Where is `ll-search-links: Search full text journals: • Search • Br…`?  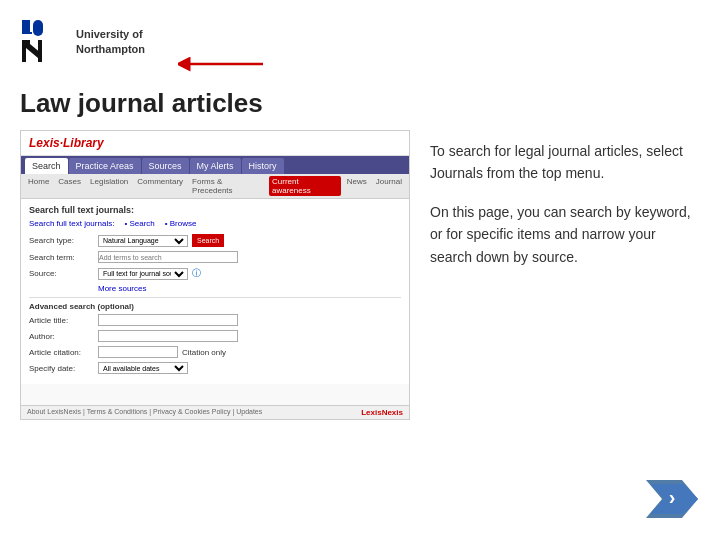
ll-search-links: Search full text journals: • Search • Br… is located at coordinates (215, 224).